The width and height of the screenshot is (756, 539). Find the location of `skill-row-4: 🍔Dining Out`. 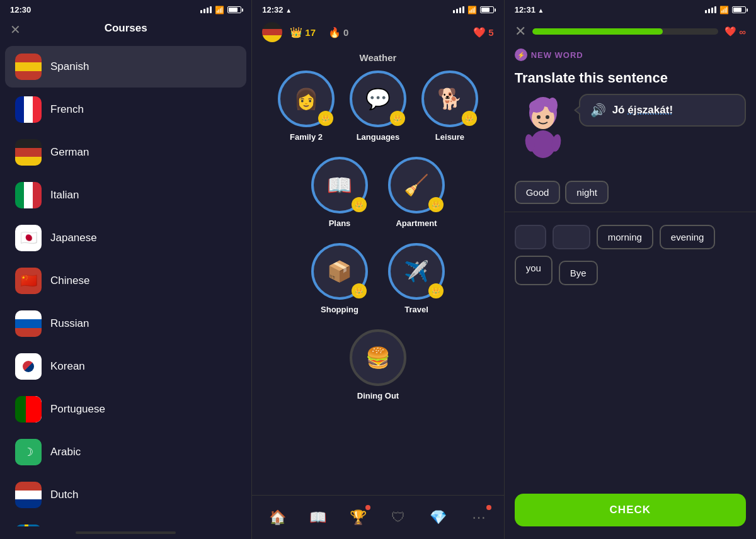

skill-row-4: 🍔Dining Out is located at coordinates (378, 365).